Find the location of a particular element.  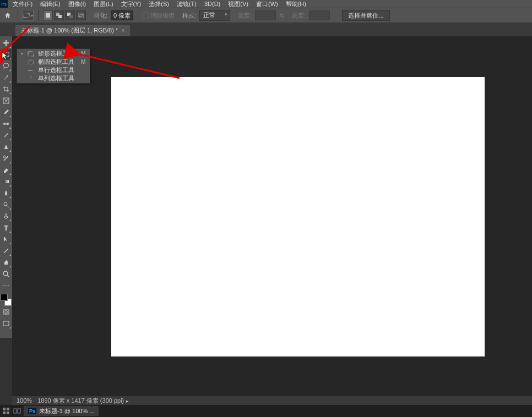

color-swatches is located at coordinates (6, 300).